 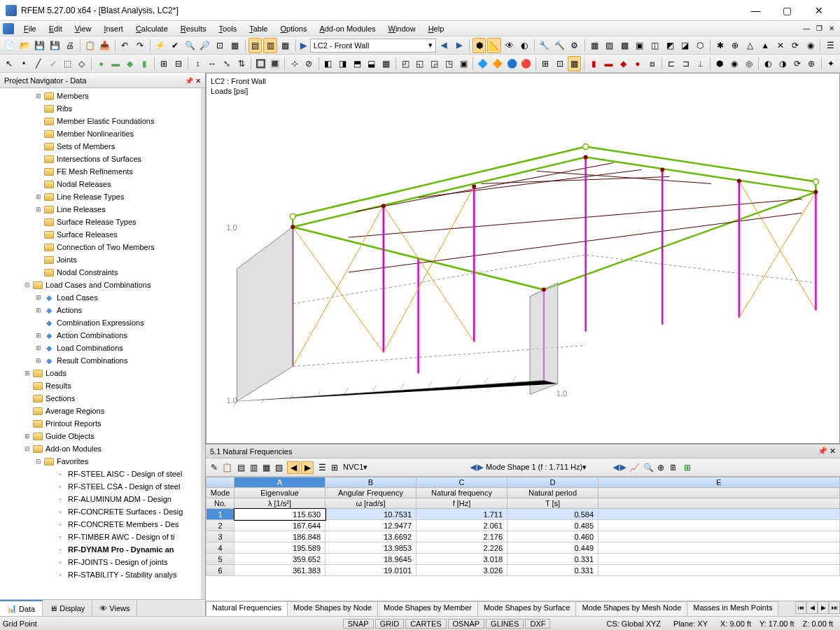 What do you see at coordinates (67, 64) in the screenshot?
I see `tb2-b5: ⬚` at bounding box center [67, 64].